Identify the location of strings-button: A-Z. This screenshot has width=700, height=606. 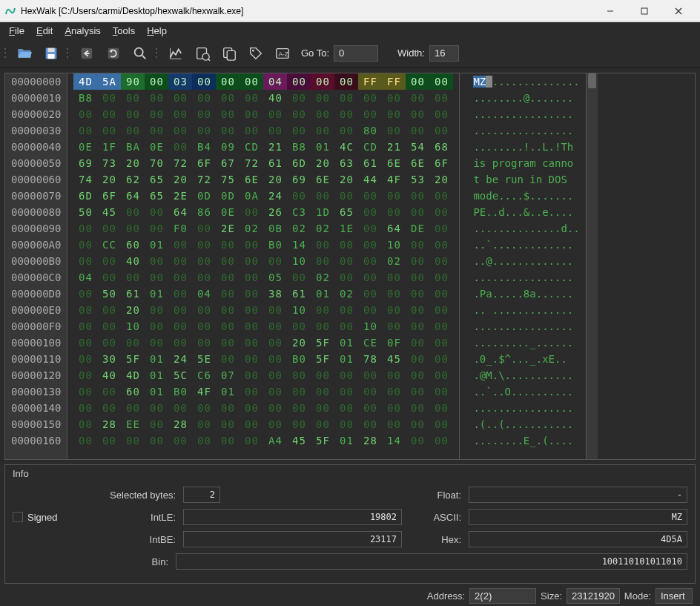
(283, 53).